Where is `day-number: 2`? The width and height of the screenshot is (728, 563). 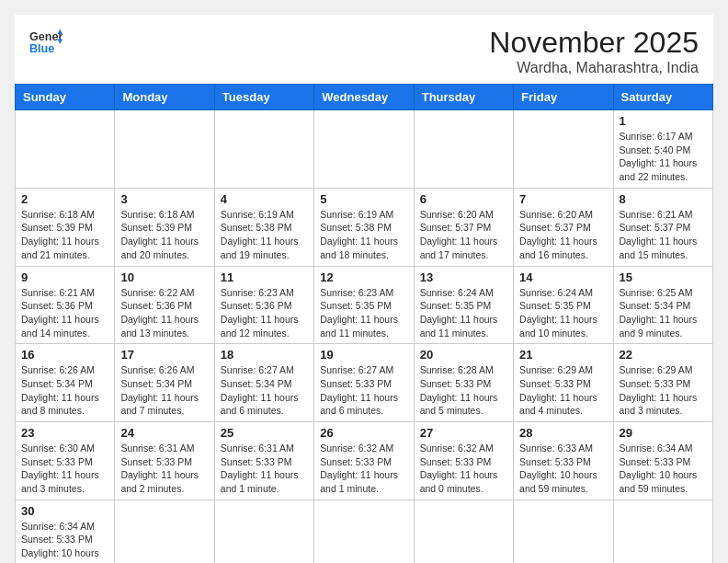 day-number: 2 is located at coordinates (64, 199).